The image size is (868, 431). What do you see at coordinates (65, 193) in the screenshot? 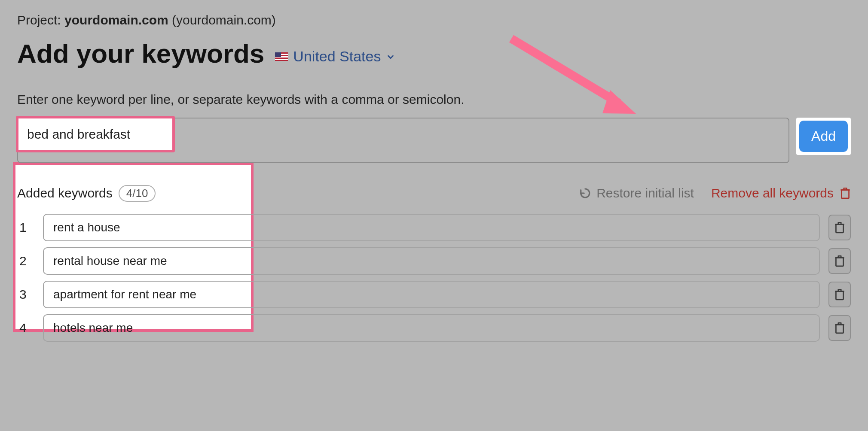
I see `added-keywords-label: Added keywords` at bounding box center [65, 193].